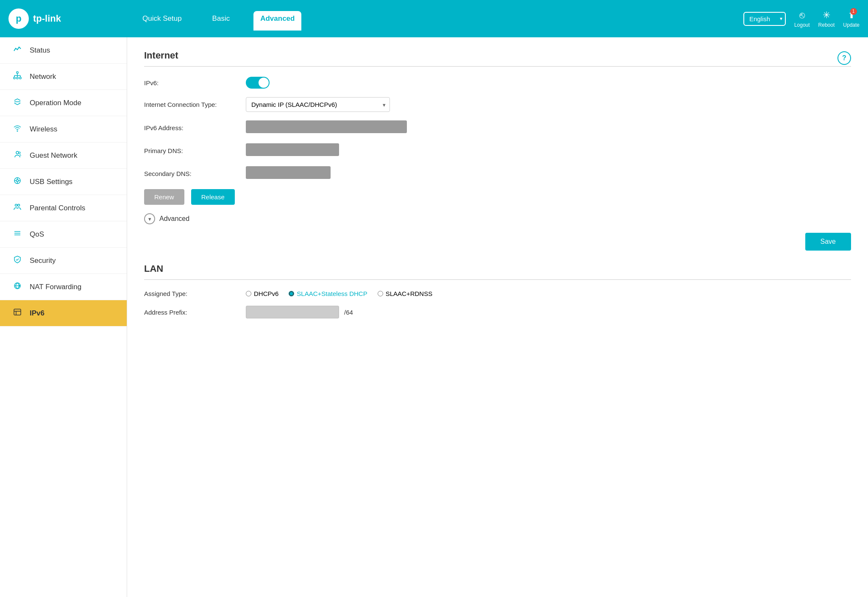 Image resolution: width=868 pixels, height=597 pixels. What do you see at coordinates (191, 104) in the screenshot?
I see `connection-type-label: Internet Connection Type:` at bounding box center [191, 104].